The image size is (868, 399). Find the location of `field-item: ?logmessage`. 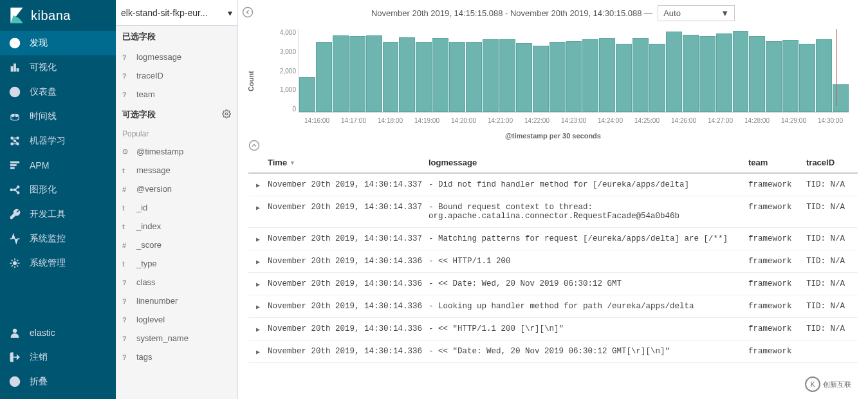

field-item: ?logmessage is located at coordinates (176, 57).